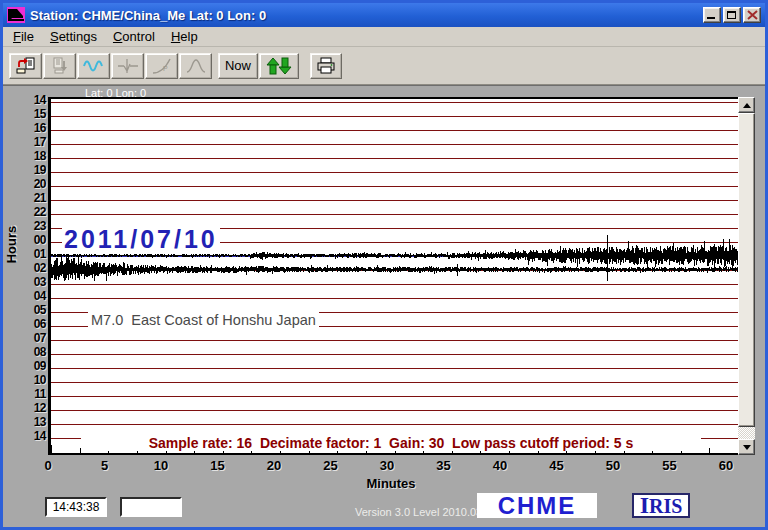 This screenshot has height=530, width=768. I want to click on date-label: 2011/07/10, so click(141, 240).